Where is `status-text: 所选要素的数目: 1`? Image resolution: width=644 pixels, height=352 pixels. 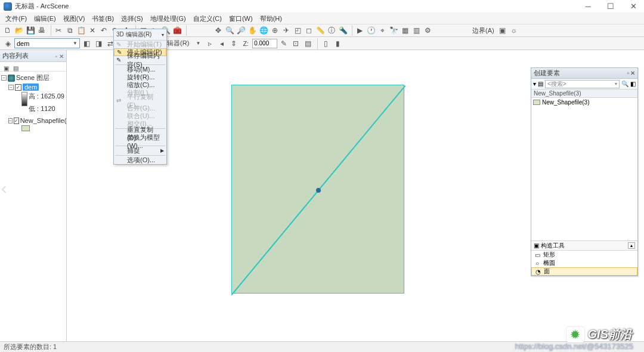 status-text: 所选要素的数目: 1 is located at coordinates (30, 347).